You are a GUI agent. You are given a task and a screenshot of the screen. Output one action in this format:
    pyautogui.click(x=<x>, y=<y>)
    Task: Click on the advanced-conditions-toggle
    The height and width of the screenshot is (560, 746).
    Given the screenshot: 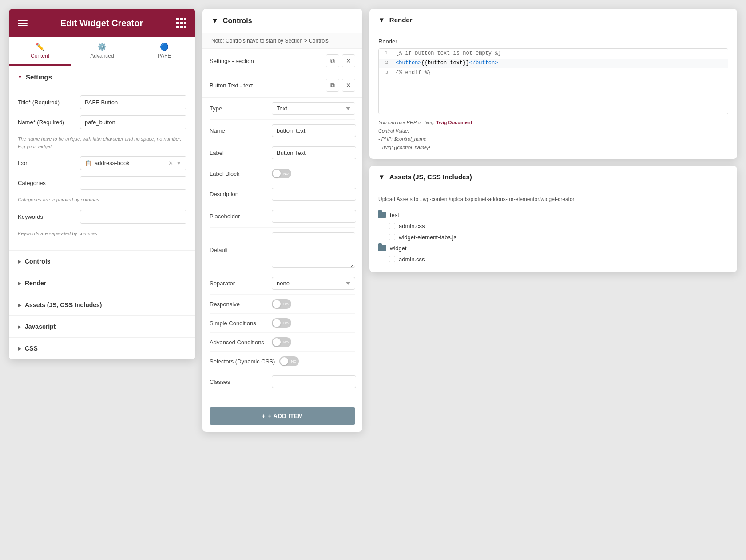 What is the action you would take?
    pyautogui.click(x=282, y=342)
    